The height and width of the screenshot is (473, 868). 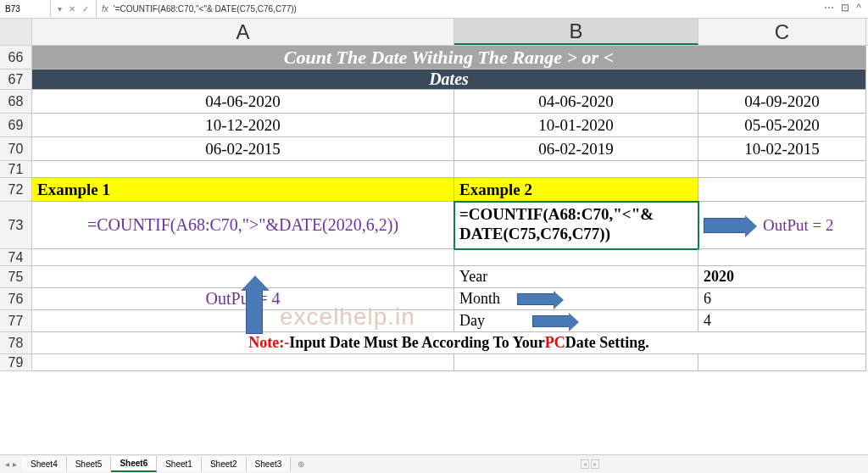 I want to click on cell-c73: OutPut = 2, so click(x=782, y=225).